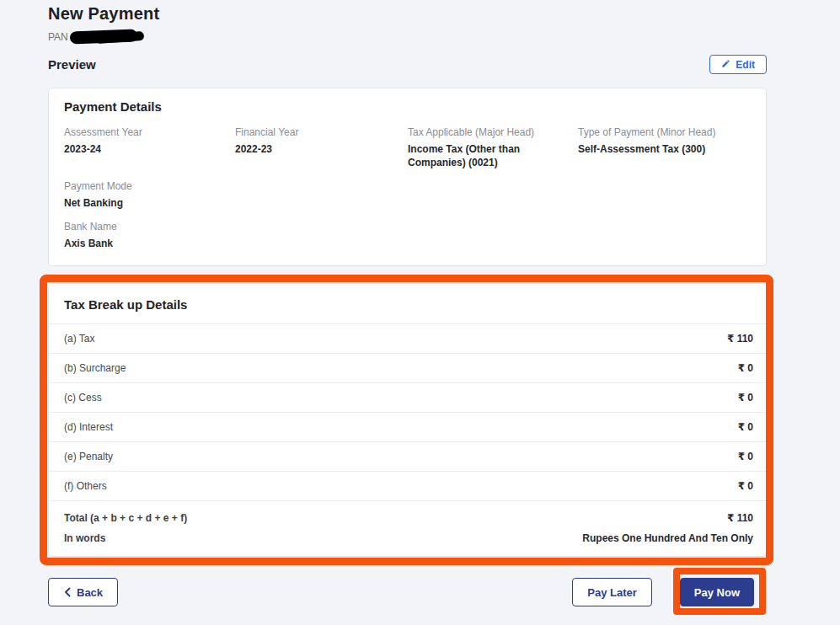  I want to click on pay-later-button: Pay Later, so click(612, 592).